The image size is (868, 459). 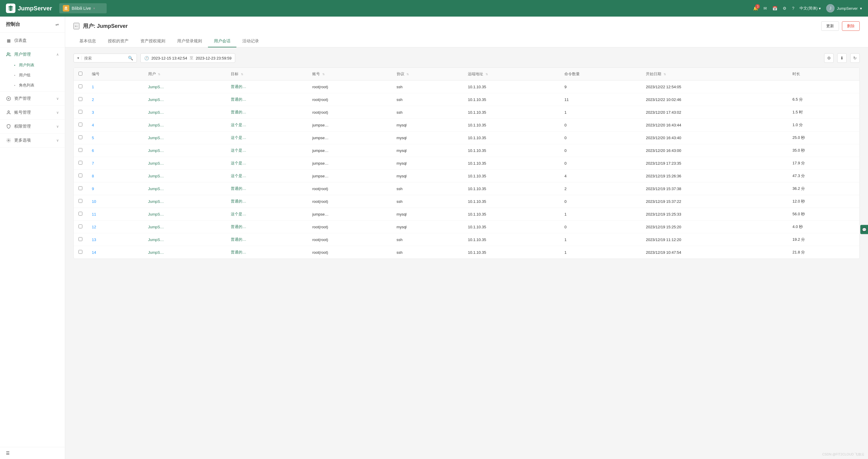 What do you see at coordinates (115, 176) in the screenshot?
I see `cell-no: 8` at bounding box center [115, 176].